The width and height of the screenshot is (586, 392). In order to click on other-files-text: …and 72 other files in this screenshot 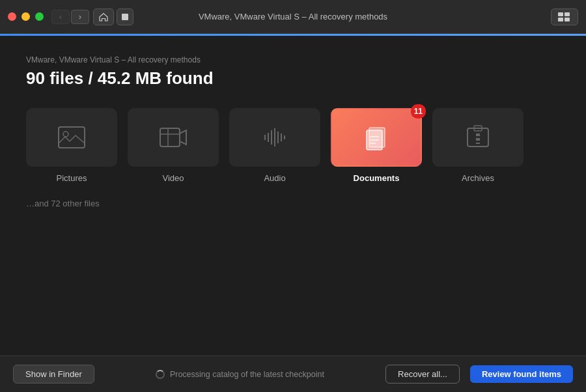, I will do `click(293, 203)`.